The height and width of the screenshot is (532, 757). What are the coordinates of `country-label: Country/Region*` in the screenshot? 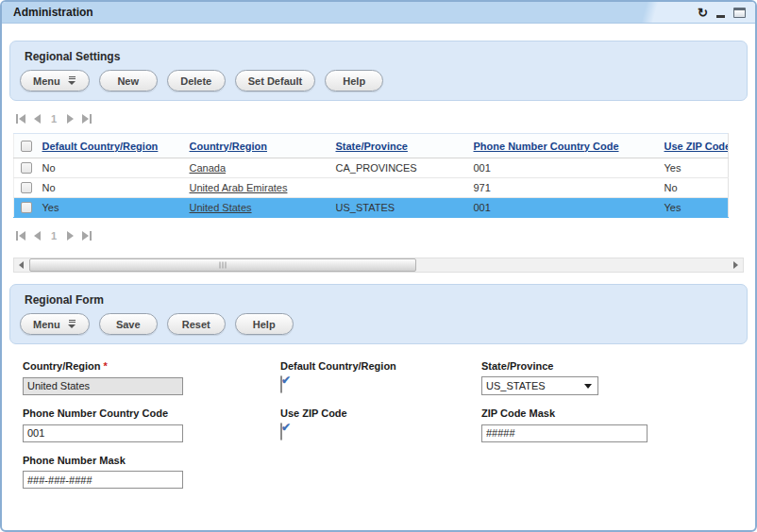 It's located at (151, 366).